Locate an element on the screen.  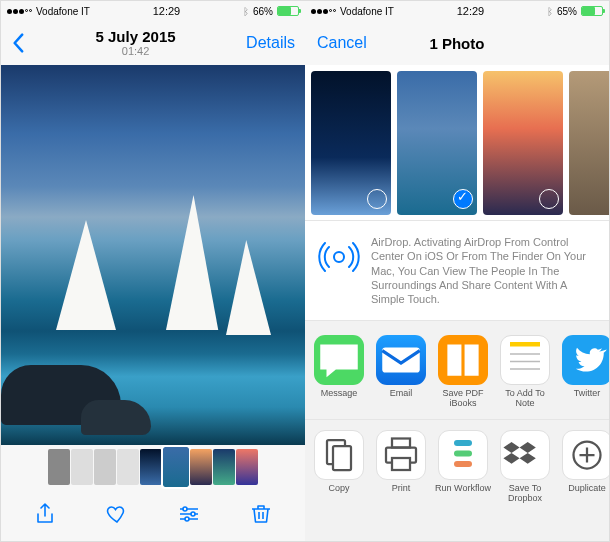
photo-time: 01:42 is located at coordinates (136, 51).